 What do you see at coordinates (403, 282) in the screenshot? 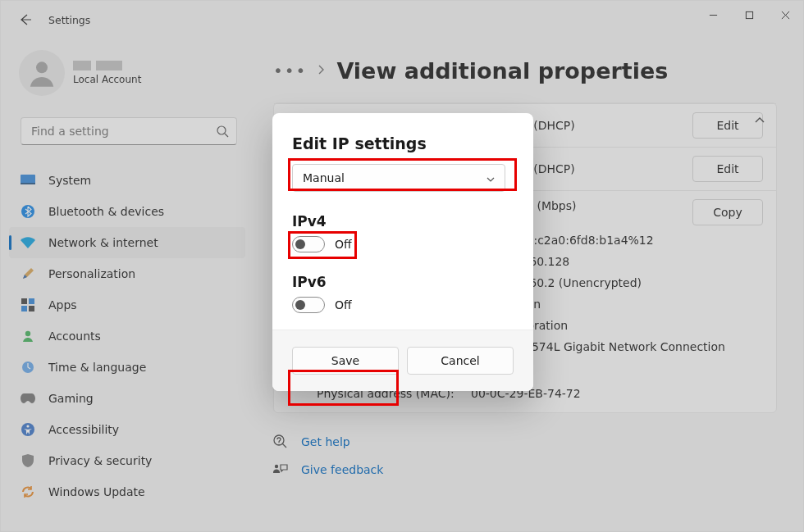
I see `ipv6-heading: IPv6` at bounding box center [403, 282].